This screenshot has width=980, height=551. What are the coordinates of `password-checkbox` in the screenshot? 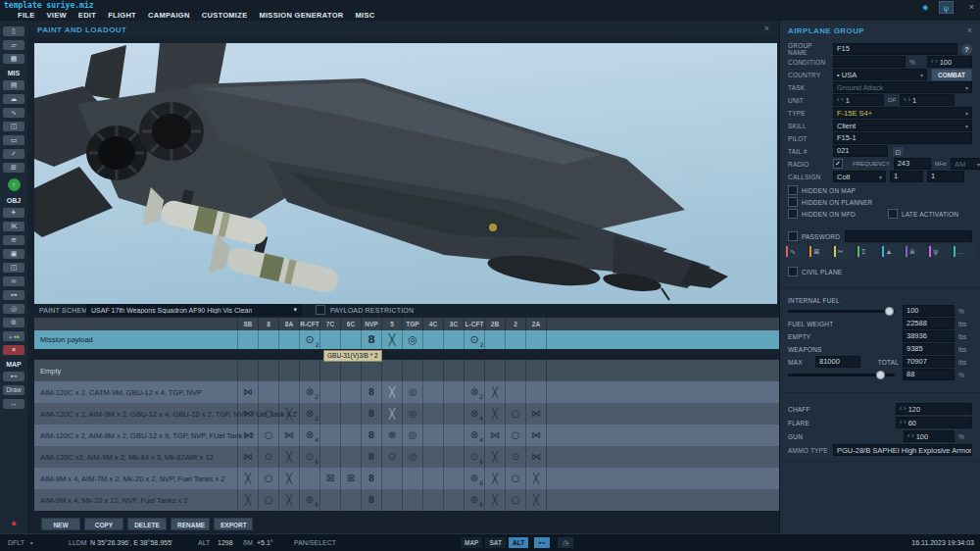 It's located at (793, 236).